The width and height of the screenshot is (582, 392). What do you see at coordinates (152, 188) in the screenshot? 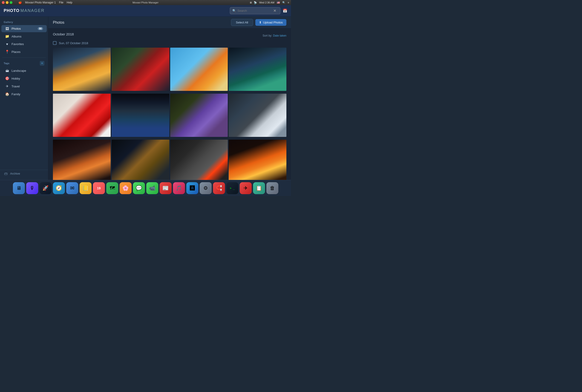
I see `dock-facetime: 📹` at bounding box center [152, 188].